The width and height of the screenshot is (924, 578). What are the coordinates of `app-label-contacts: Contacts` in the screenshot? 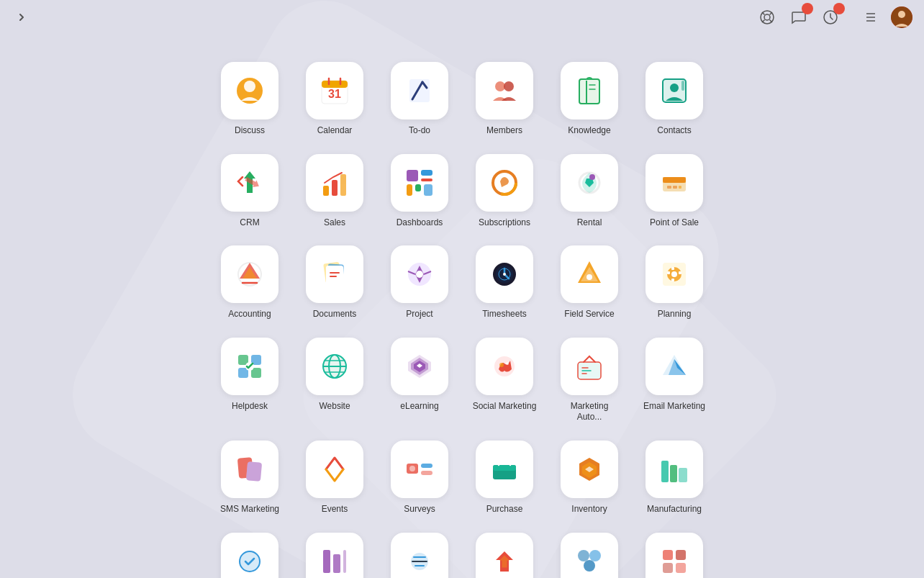 It's located at (674, 131).